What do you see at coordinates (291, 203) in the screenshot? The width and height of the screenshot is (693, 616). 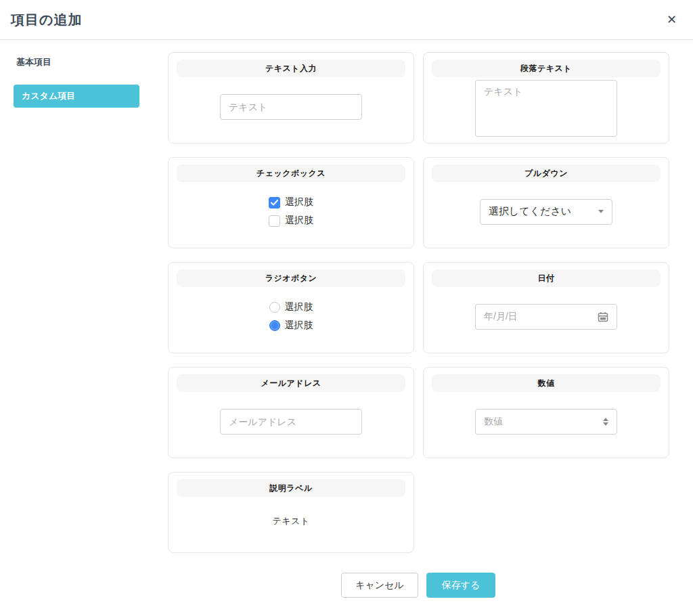 I see `card-checkbox: チェックボックス 選択肢 選択肢` at bounding box center [291, 203].